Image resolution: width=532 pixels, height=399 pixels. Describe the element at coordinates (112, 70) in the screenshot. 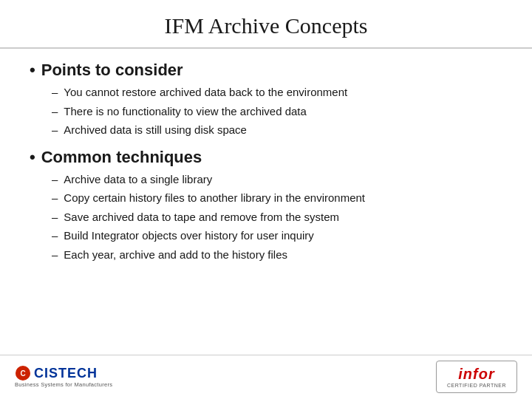

I see `section-points-label: Points to consider` at that location.